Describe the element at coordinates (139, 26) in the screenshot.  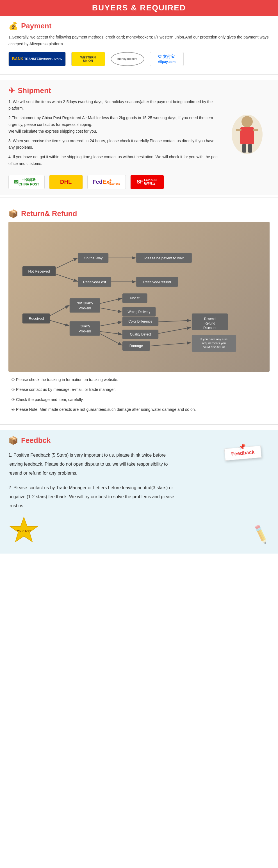
I see `payment-title: 💰 Payment` at that location.